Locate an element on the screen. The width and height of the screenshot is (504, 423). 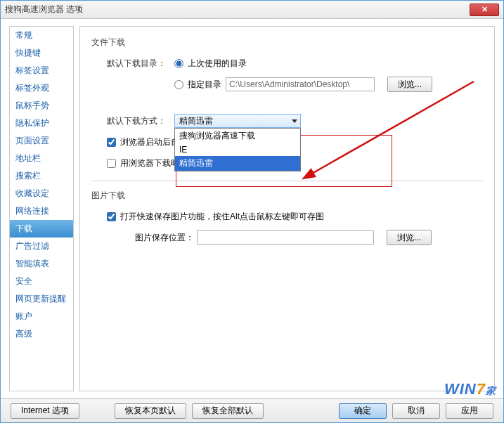
internet-options-button: Internet 选项 is located at coordinates (45, 411).